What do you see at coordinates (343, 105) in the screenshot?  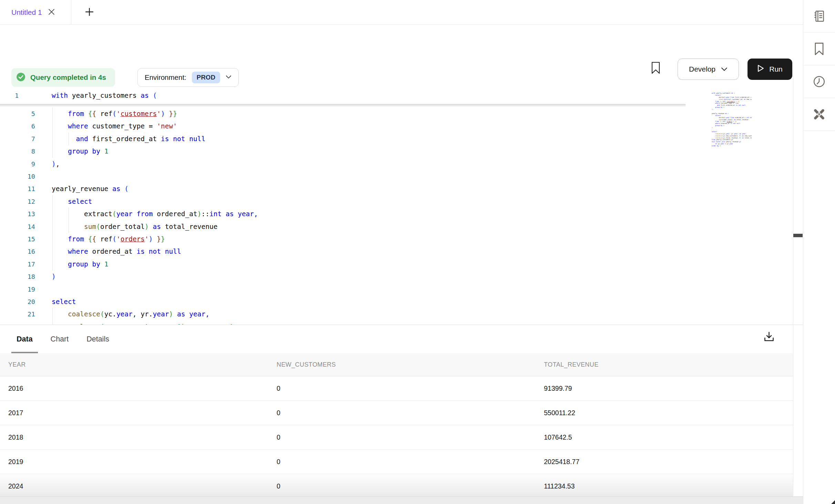 I see `sticky-scroll-shadow` at bounding box center [343, 105].